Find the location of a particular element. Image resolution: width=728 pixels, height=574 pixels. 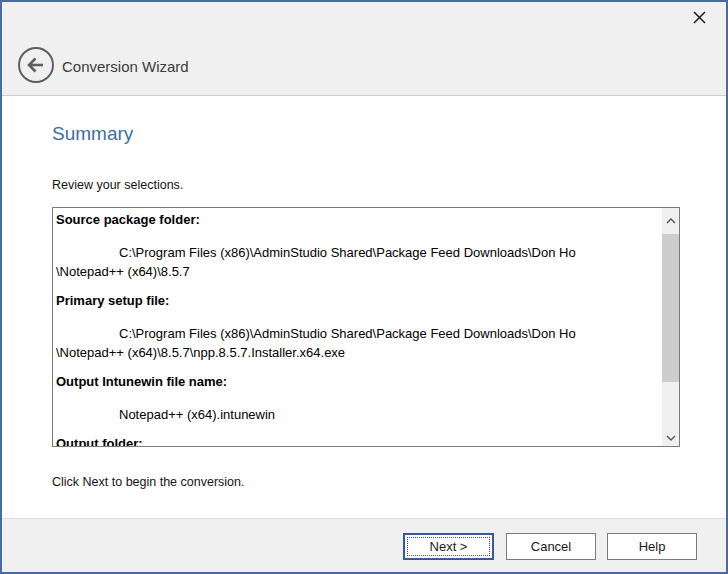

summary-line: \Notepad++ (x64)\8.5.7 is located at coordinates (358, 272).